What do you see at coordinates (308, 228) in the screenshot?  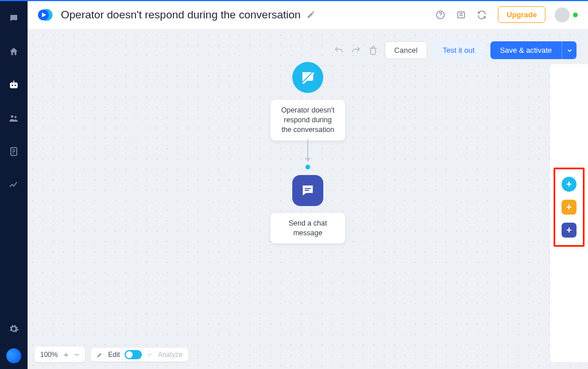 I see `action-node-card: Send a chat message` at bounding box center [308, 228].